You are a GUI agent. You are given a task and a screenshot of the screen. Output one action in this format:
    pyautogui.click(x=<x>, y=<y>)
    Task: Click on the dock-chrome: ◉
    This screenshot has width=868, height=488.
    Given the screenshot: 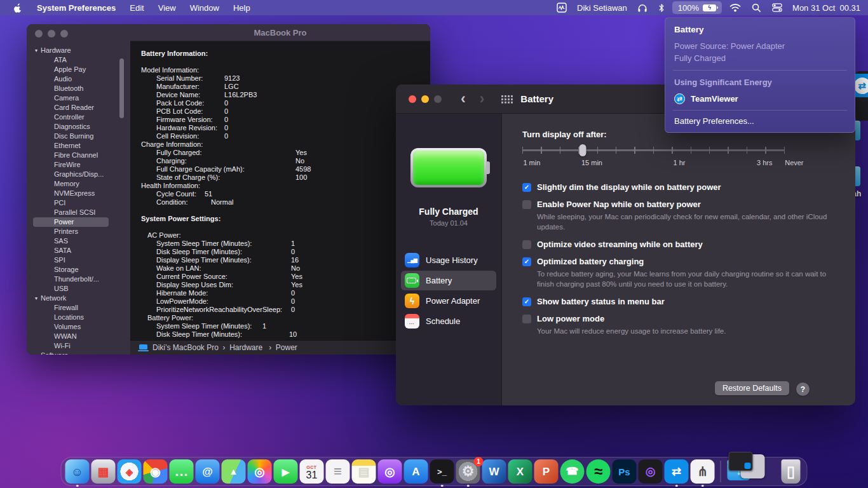 What is the action you would take?
    pyautogui.click(x=156, y=471)
    